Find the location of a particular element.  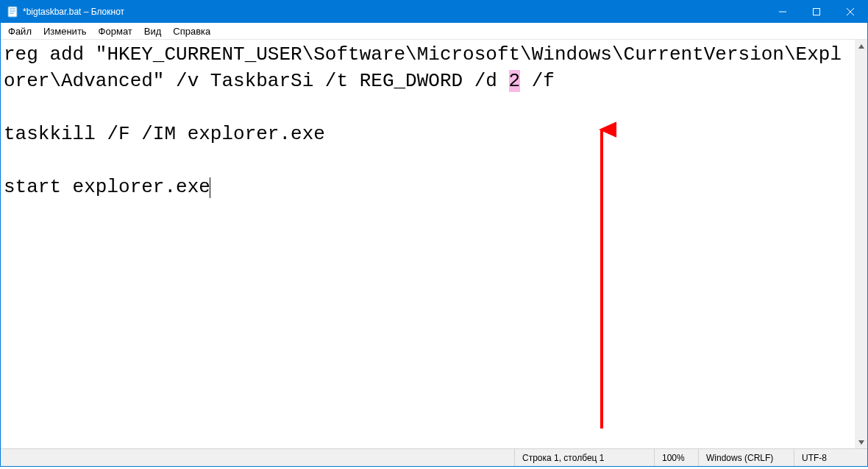

status-encoding: UTF-8 is located at coordinates (830, 458).